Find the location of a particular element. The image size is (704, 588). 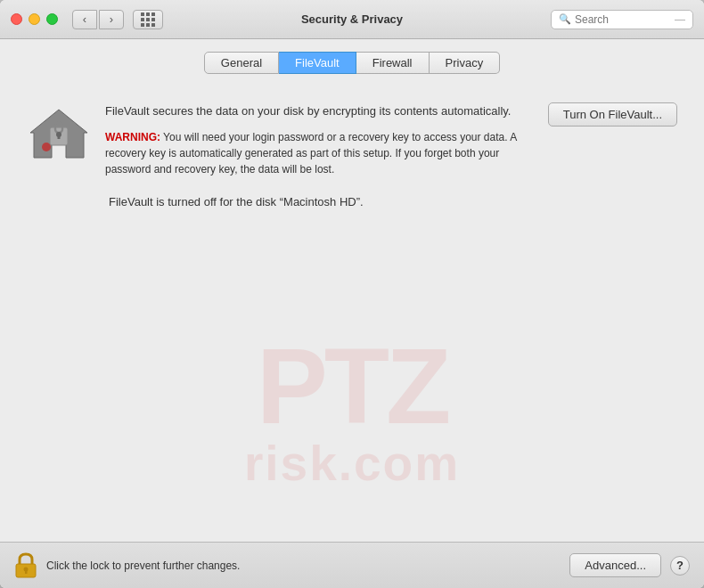

warning-text: WARNING: You will need your login passwo… is located at coordinates (319, 153).